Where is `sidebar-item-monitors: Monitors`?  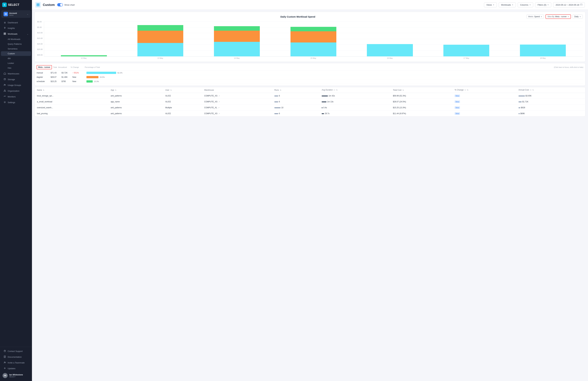 sidebar-item-monitors: Monitors is located at coordinates (16, 97).